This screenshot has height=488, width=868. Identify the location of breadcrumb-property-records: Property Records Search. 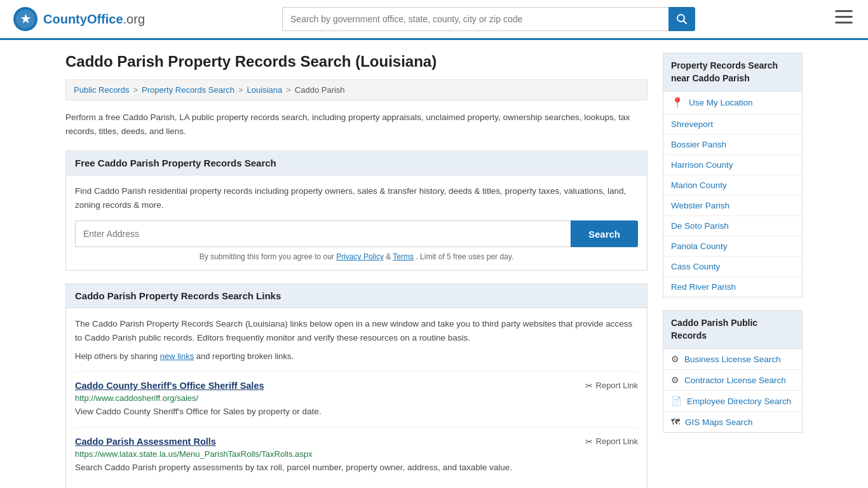
(188, 90).